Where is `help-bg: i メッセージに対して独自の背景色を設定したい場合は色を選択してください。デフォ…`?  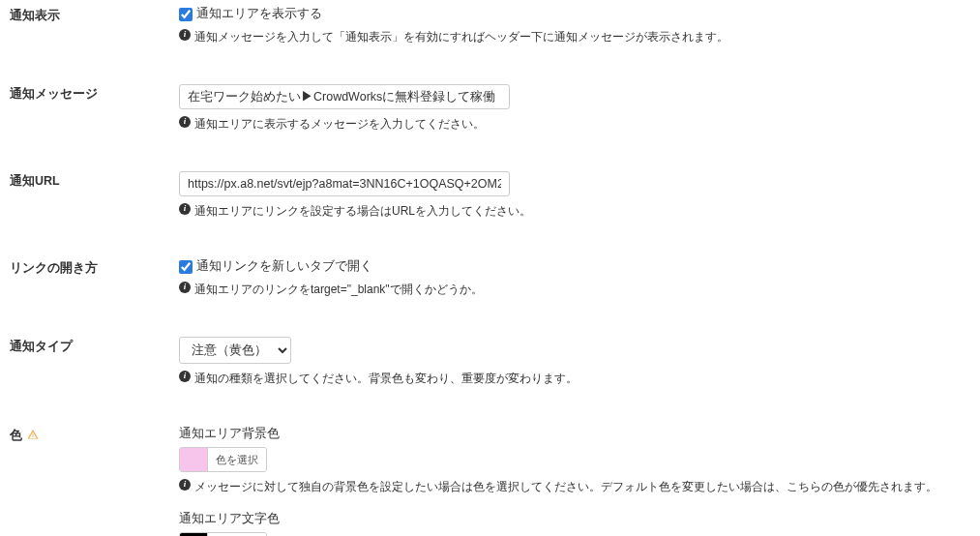
help-bg: i メッセージに対して独自の背景色を設定したい場合は色を選択してください。デフォ… is located at coordinates (575, 487).